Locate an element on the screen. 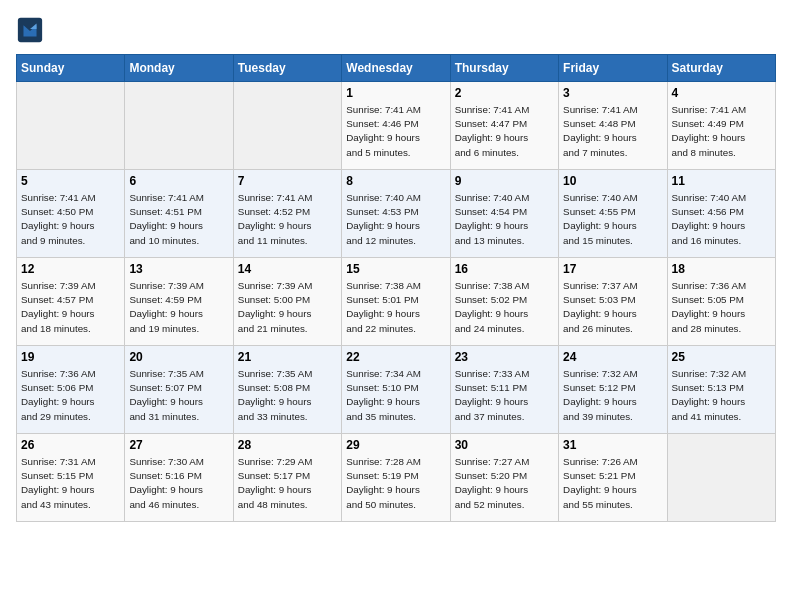  day-header-tuesday: Tuesday is located at coordinates (287, 68).